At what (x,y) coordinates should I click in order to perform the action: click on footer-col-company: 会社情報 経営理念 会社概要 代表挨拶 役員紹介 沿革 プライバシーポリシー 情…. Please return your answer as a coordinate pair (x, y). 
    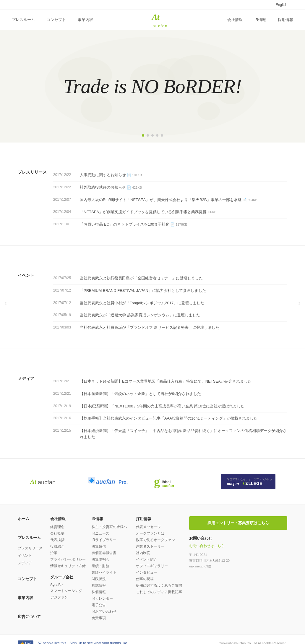
    Looking at the image, I should click on (68, 569).